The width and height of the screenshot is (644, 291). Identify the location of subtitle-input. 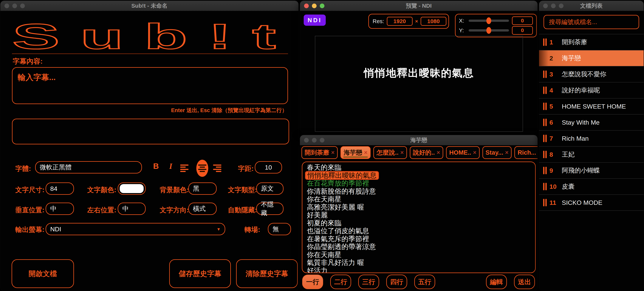
(150, 86).